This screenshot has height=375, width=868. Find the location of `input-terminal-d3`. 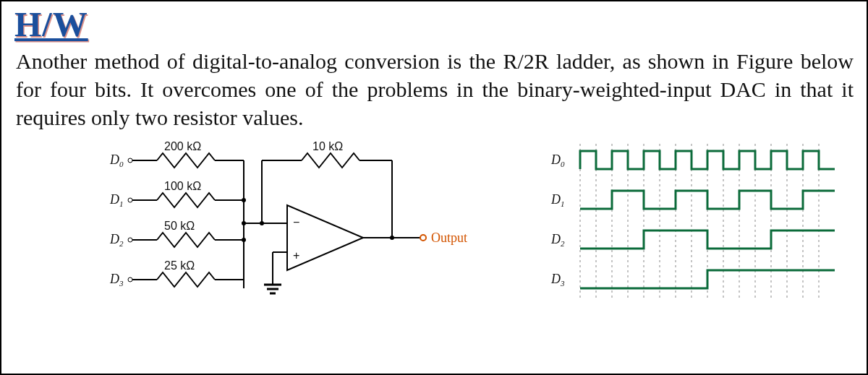

input-terminal-d3 is located at coordinates (130, 280).